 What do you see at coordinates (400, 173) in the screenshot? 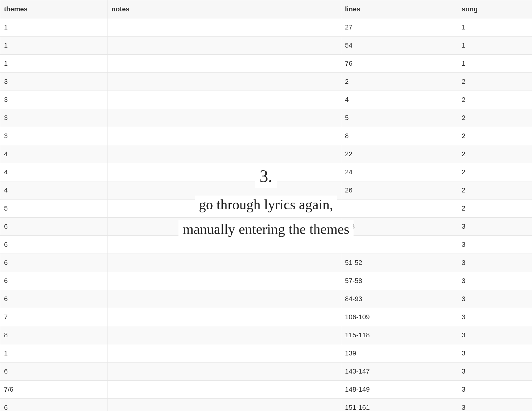
I see `cell-lines: 24` at bounding box center [400, 173].